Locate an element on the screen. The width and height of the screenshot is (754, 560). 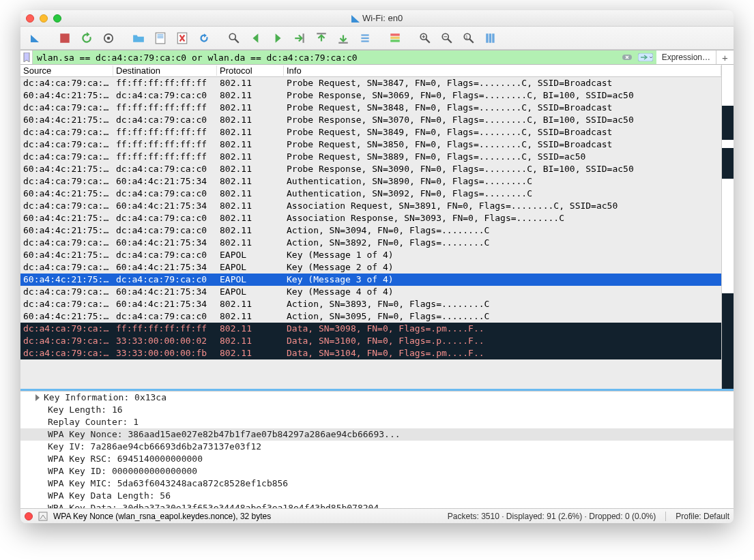
display-filter-input is located at coordinates (326, 57).